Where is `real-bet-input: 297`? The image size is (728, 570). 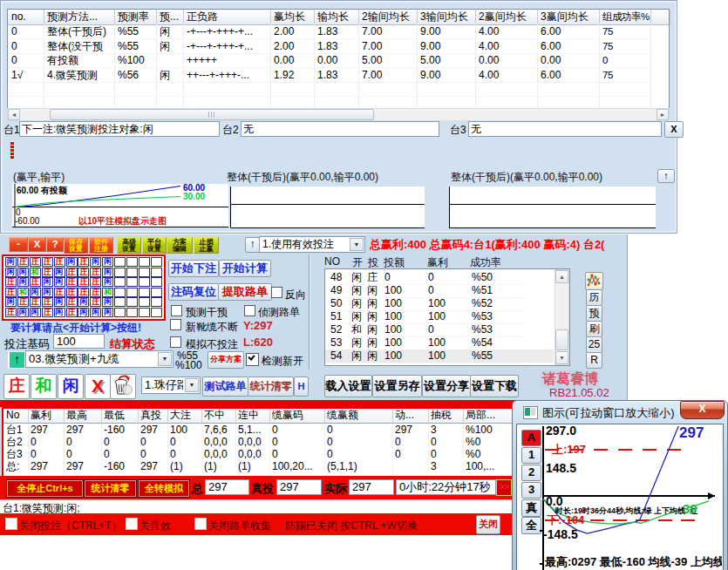 real-bet-input: 297 is located at coordinates (299, 487).